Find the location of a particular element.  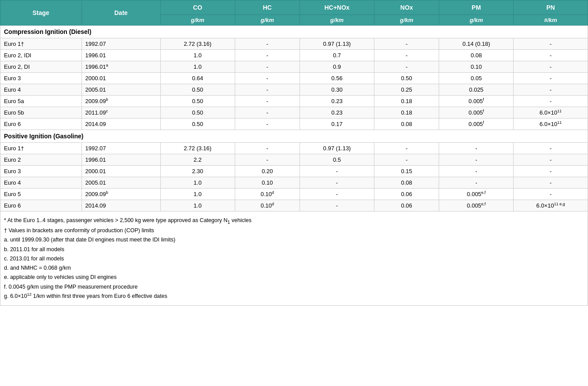

table-row: Euro 2, DI1996.01a1.0-0.9-0.10- is located at coordinates (294, 67).